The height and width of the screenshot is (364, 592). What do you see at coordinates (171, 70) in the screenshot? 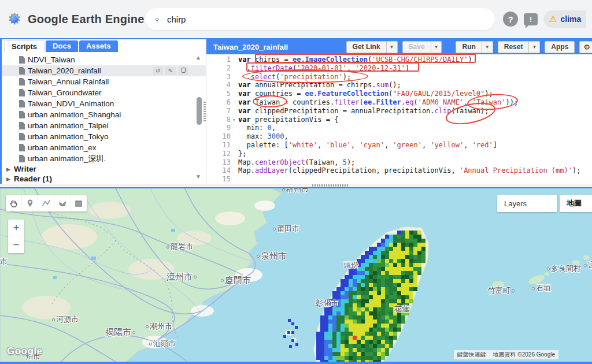
I see `edit-icon: ✎` at bounding box center [171, 70].